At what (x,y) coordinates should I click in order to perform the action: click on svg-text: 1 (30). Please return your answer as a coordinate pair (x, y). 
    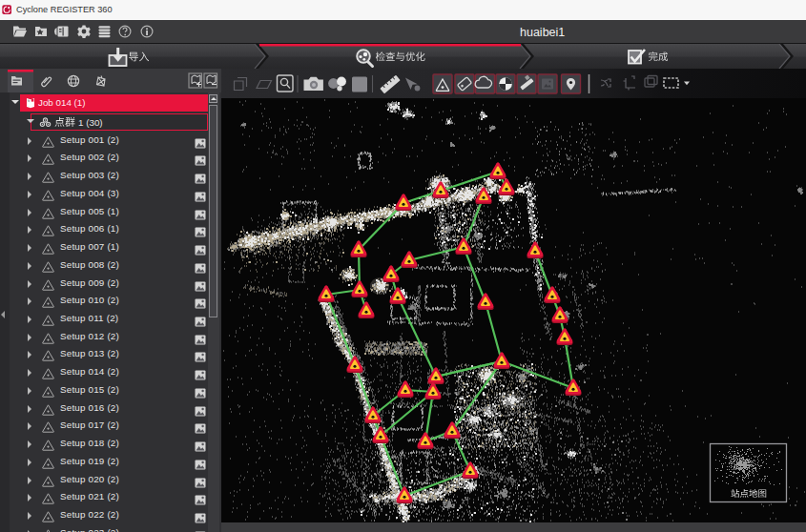
    Looking at the image, I should click on (91, 122).